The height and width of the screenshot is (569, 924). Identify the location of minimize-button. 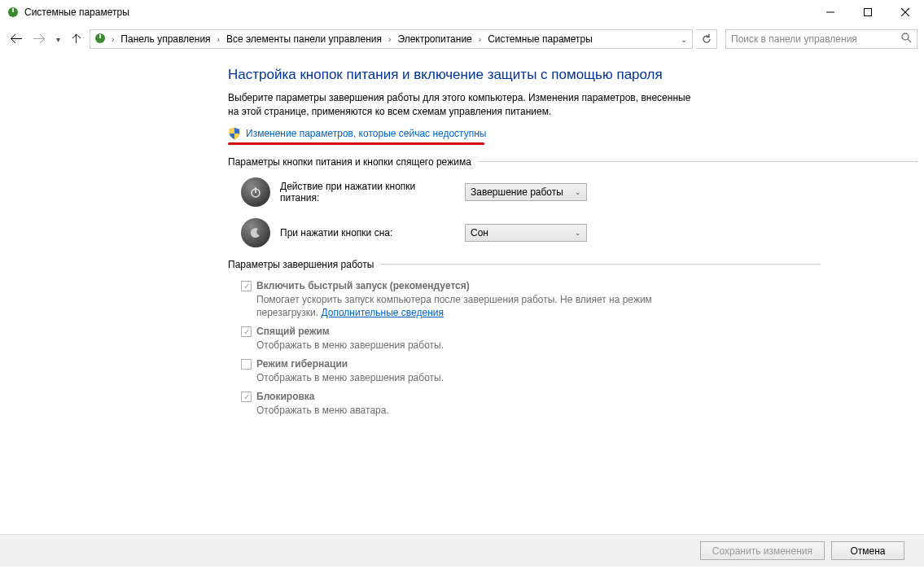
(830, 12).